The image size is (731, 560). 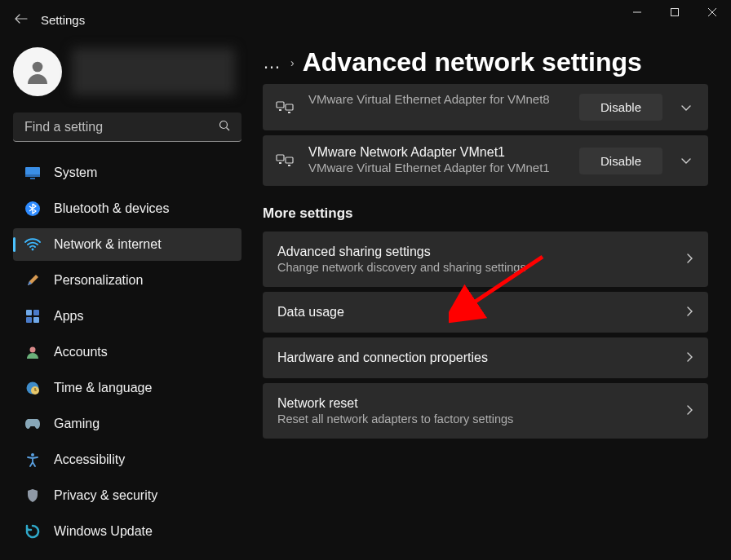 What do you see at coordinates (224, 127) in the screenshot?
I see `search-icon` at bounding box center [224, 127].